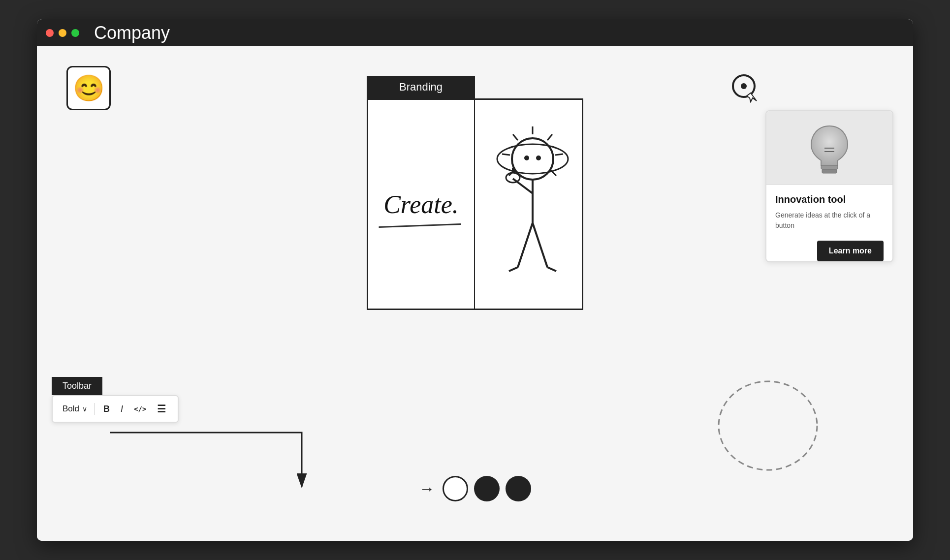 The height and width of the screenshot is (560, 950). What do you see at coordinates (421, 204) in the screenshot?
I see `branding-left: Create.` at bounding box center [421, 204].